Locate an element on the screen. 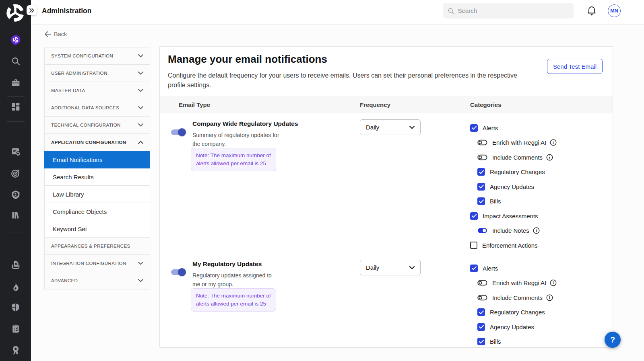  nav-section-user-administration: USER ADMINISTRATION is located at coordinates (97, 73).